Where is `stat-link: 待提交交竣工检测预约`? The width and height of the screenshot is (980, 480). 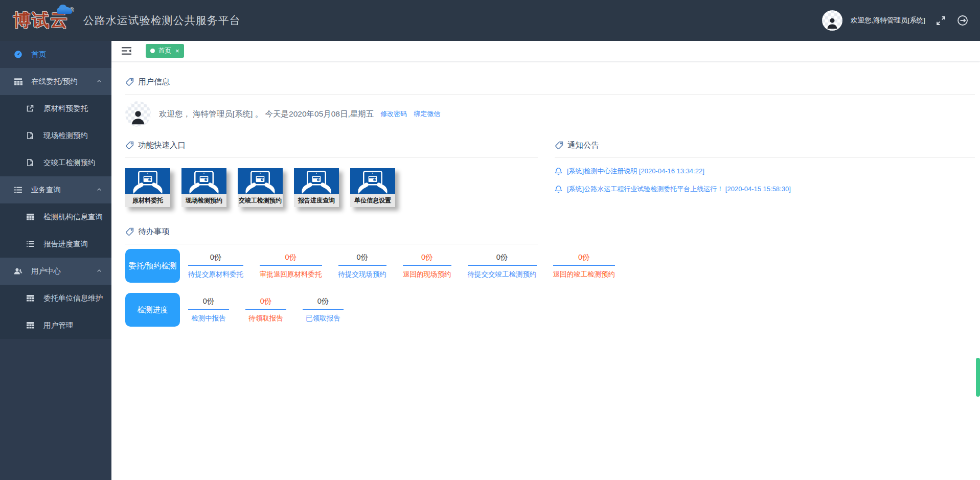 stat-link: 待提交交竣工检测预约 is located at coordinates (502, 274).